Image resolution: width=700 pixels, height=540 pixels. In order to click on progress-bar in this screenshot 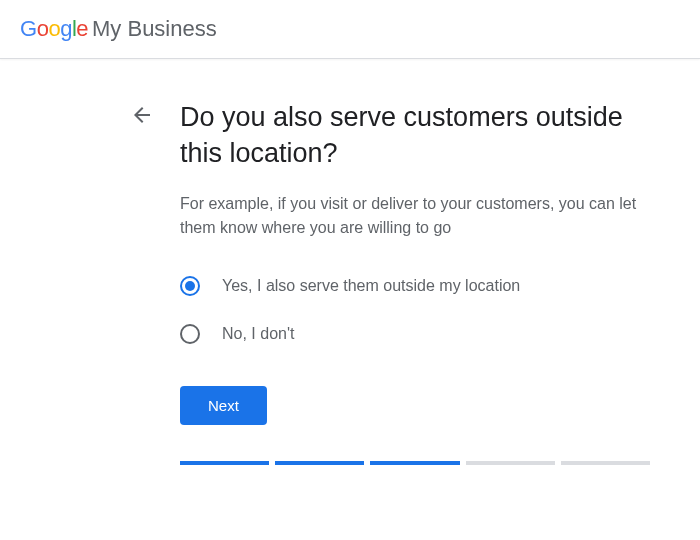, I will do `click(415, 463)`.